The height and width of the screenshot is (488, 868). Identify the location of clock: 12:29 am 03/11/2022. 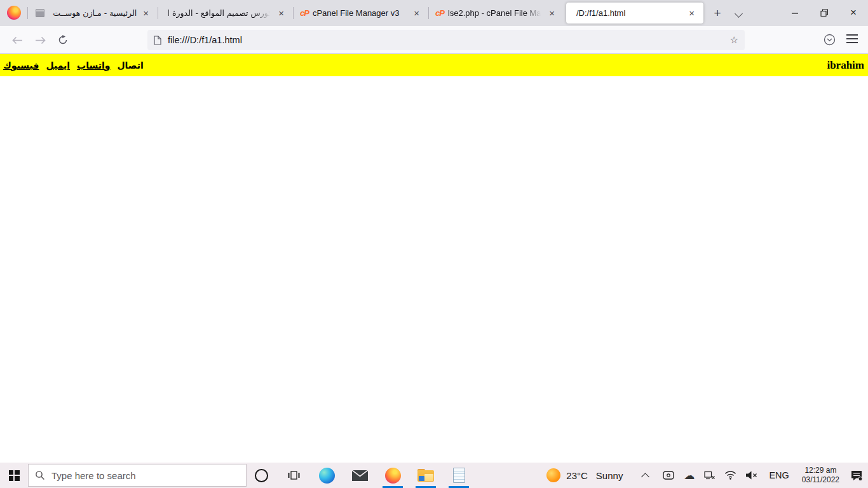
(821, 475).